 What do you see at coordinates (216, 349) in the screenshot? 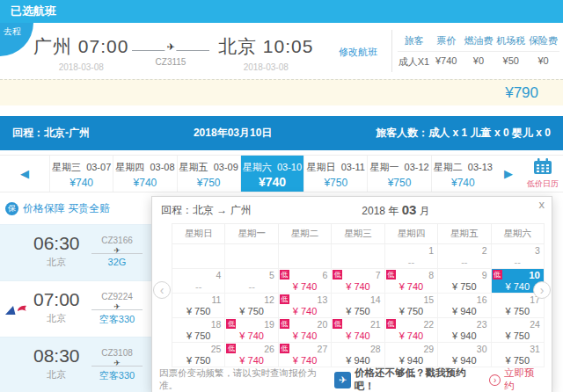
I see `day-number: 25` at bounding box center [216, 349].